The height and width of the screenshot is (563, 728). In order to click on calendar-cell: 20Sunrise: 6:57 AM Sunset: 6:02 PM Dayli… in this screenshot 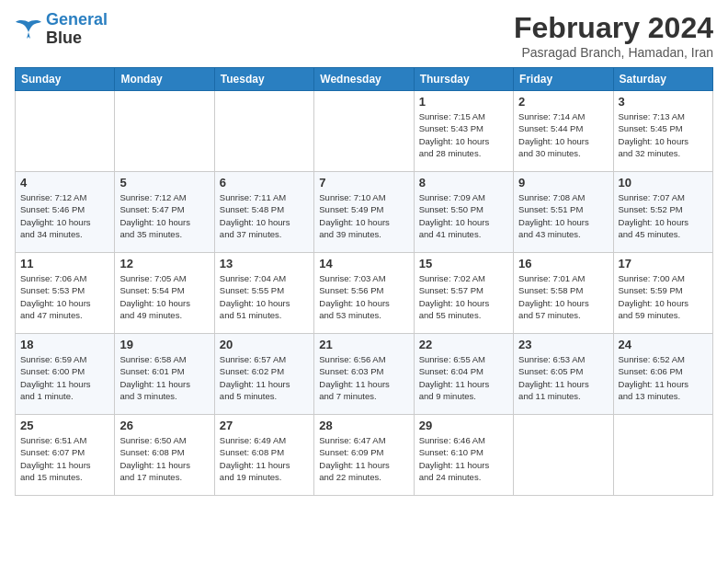, I will do `click(264, 374)`.